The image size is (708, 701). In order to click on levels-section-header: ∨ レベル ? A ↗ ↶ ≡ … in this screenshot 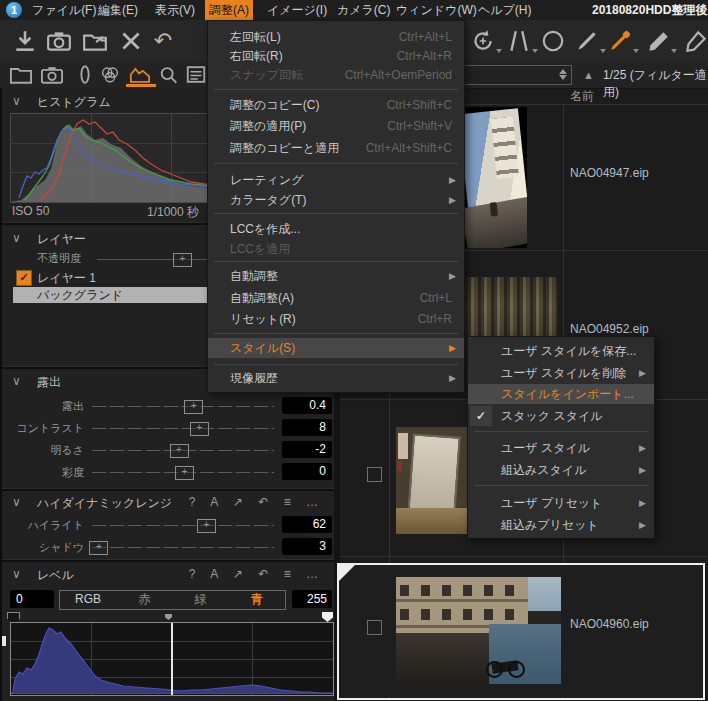, I will do `click(167, 576)`.